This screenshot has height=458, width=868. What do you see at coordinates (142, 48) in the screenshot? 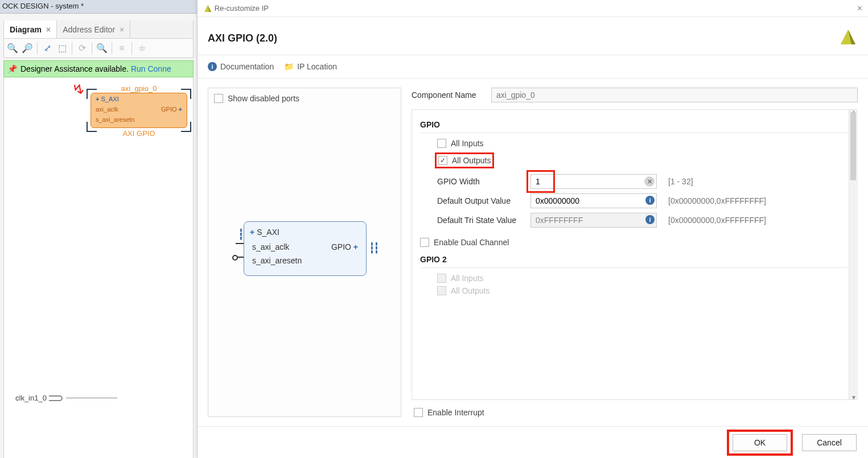
I see `more-icon: ≑` at bounding box center [142, 48].